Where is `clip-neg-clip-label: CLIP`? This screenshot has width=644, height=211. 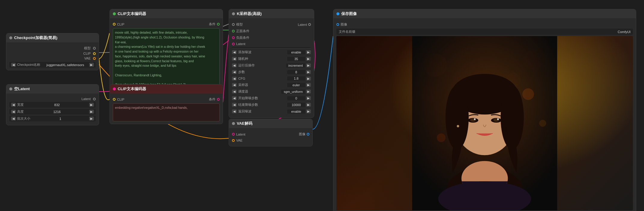
clip-neg-clip-label: CLIP is located at coordinates (121, 99).